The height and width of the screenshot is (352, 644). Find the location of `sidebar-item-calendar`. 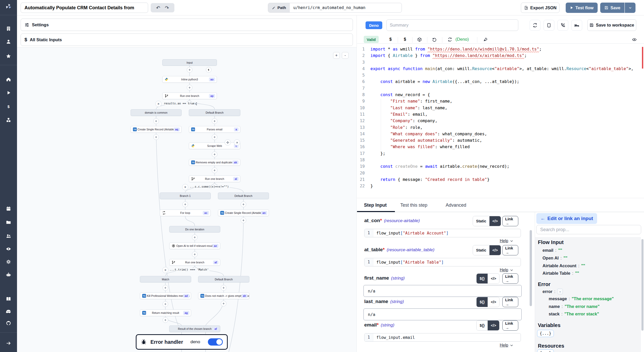

sidebar-item-calendar is located at coordinates (9, 209).